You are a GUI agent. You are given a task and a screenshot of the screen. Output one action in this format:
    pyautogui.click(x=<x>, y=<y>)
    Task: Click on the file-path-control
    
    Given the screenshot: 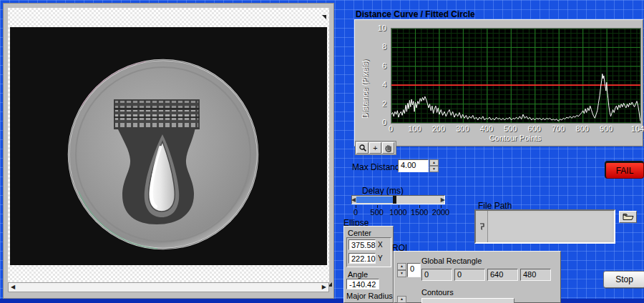 What is the action you would take?
    pyautogui.click(x=545, y=227)
    